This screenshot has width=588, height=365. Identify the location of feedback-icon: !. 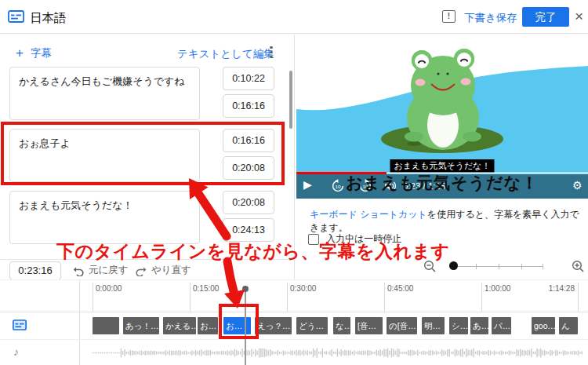
(448, 16).